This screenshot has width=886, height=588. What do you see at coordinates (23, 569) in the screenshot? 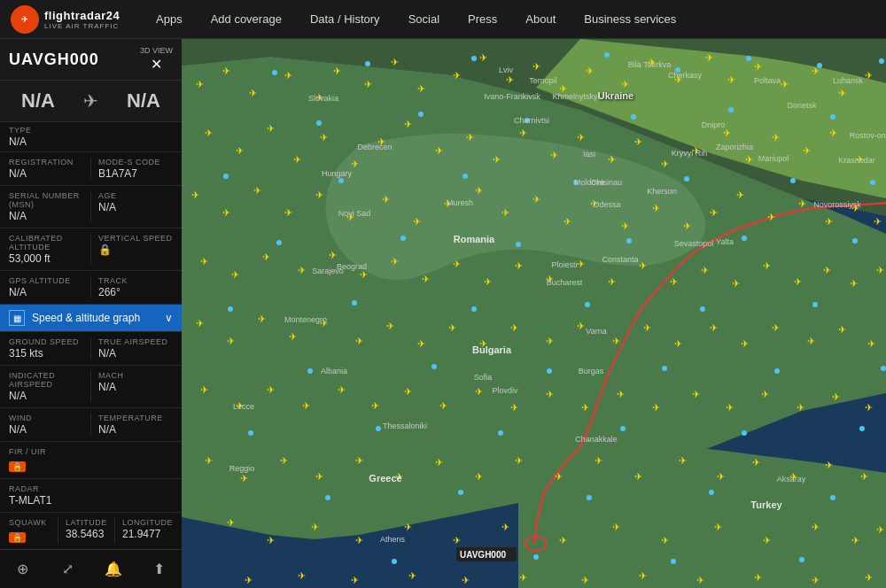
I see `locate-button: ⊕` at bounding box center [23, 569].